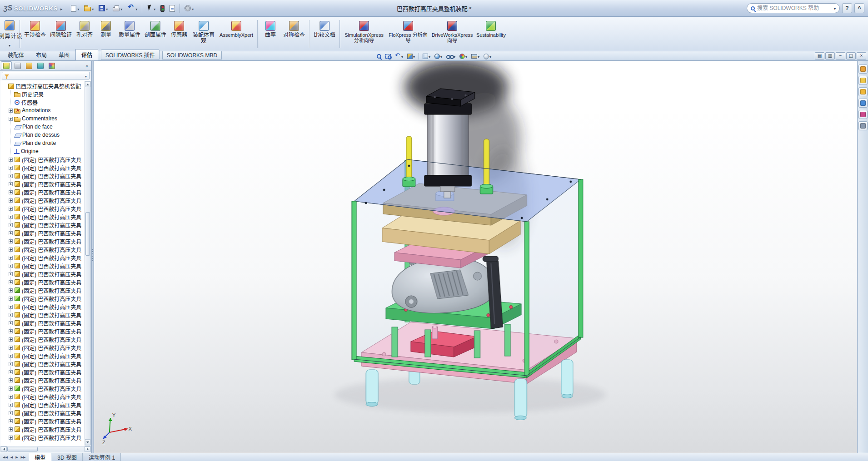 This screenshot has width=868, height=461. What do you see at coordinates (75, 8) in the screenshot?
I see `new-document-button` at bounding box center [75, 8].